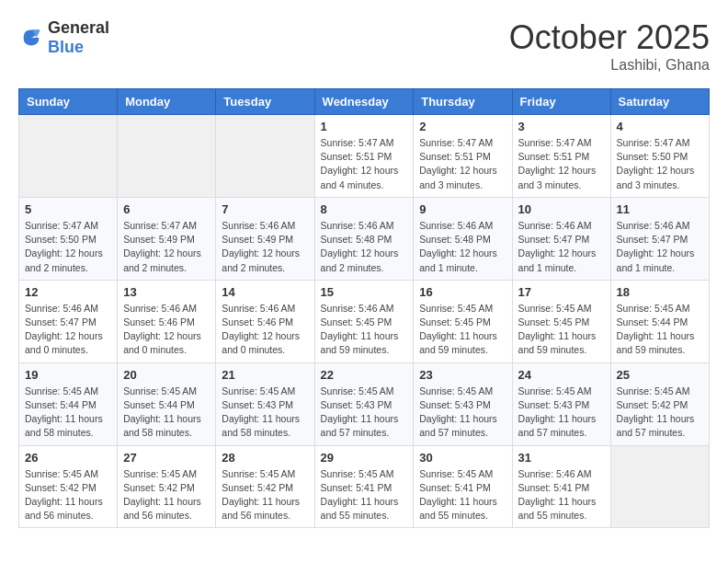 The width and height of the screenshot is (728, 563). Describe the element at coordinates (462, 127) in the screenshot. I see `day-number: 2` at that location.